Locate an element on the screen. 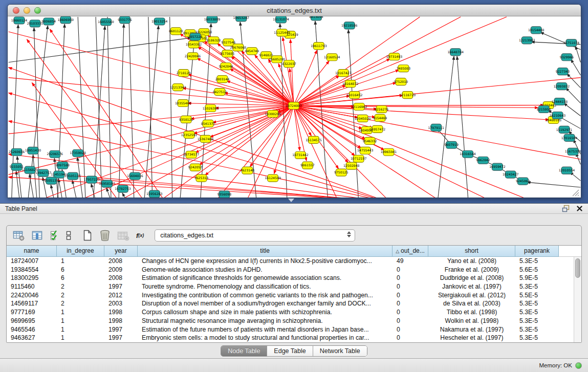  network-node-yellow: 10712197 is located at coordinates (358, 159).